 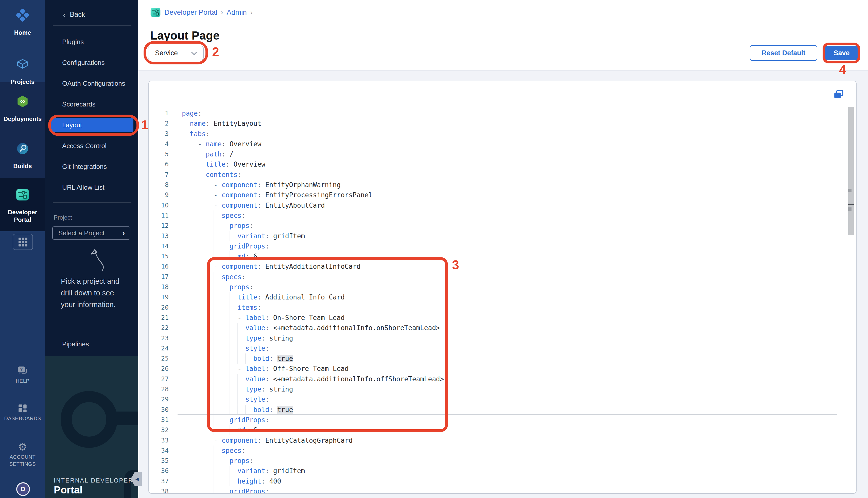 What do you see at coordinates (159, 430) in the screenshot?
I see `line-number: 32` at bounding box center [159, 430].